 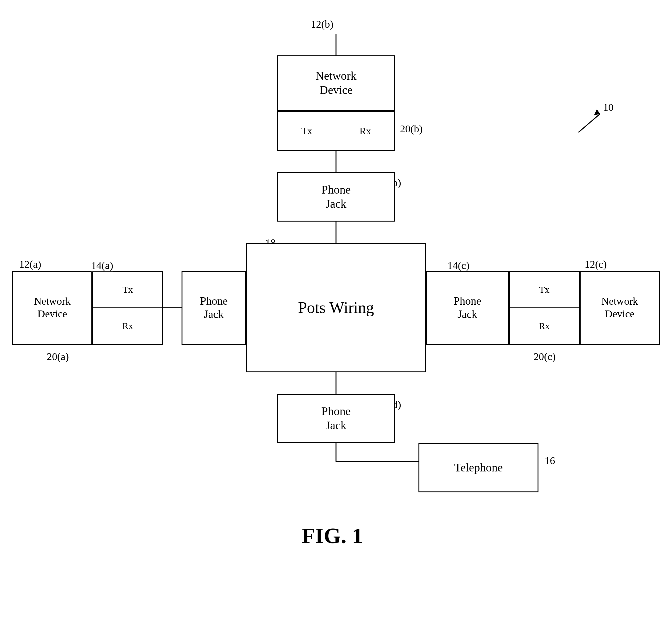 What do you see at coordinates (467, 308) in the screenshot?
I see `phone-jack-right: PhoneJack` at bounding box center [467, 308].